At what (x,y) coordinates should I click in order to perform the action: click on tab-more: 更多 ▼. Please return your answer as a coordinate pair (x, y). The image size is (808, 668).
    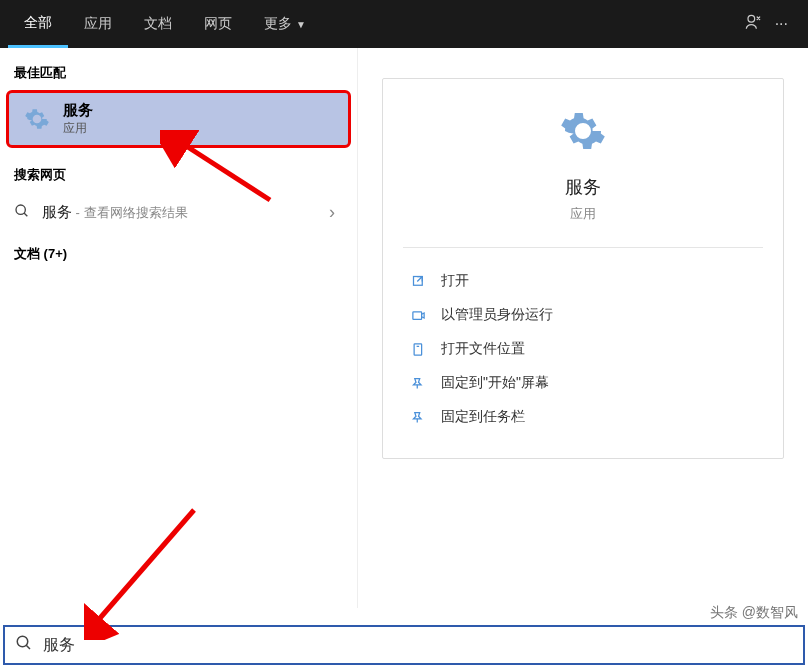
    Looking at the image, I should click on (285, 24).